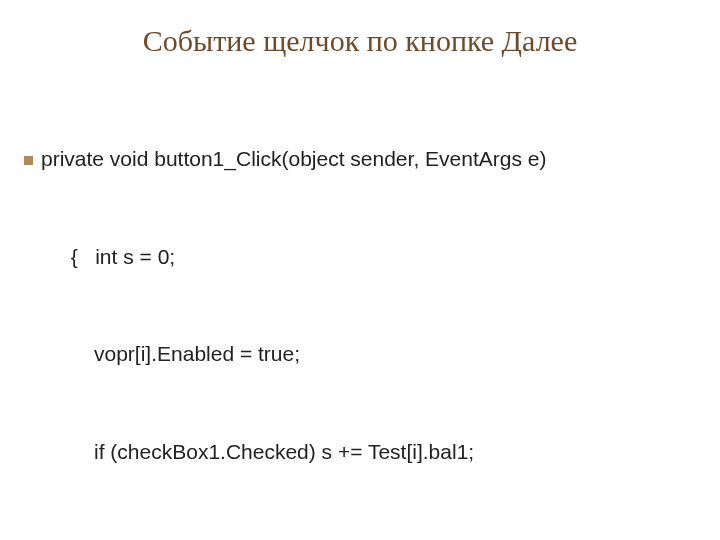  What do you see at coordinates (100, 256) in the screenshot?
I see `code-text: { int s = 0;` at bounding box center [100, 256].